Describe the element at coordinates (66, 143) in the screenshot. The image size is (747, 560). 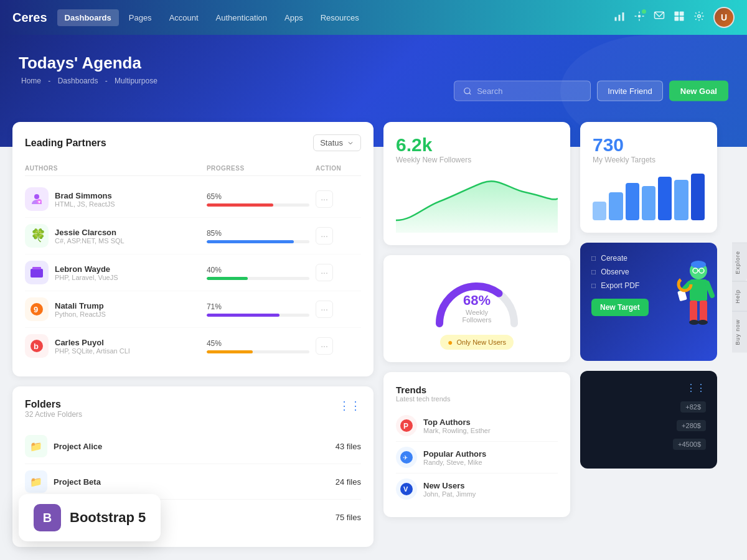
I see `lp-title: Leading Partners` at that location.